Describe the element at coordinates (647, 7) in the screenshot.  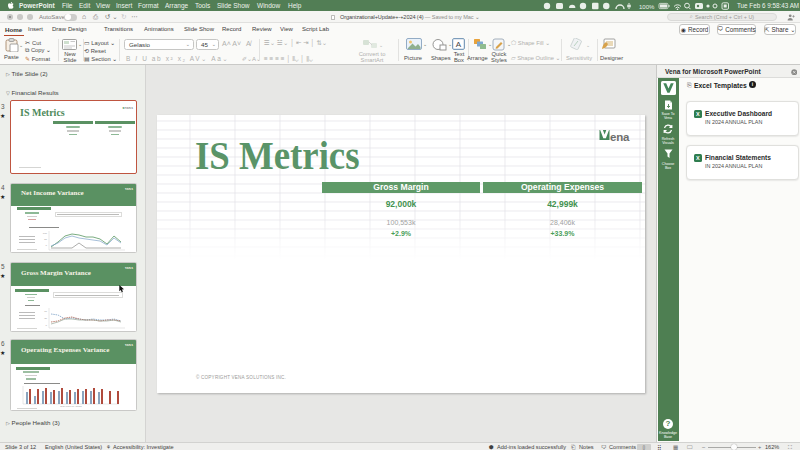
I see `svg-text: 100%` at that location.